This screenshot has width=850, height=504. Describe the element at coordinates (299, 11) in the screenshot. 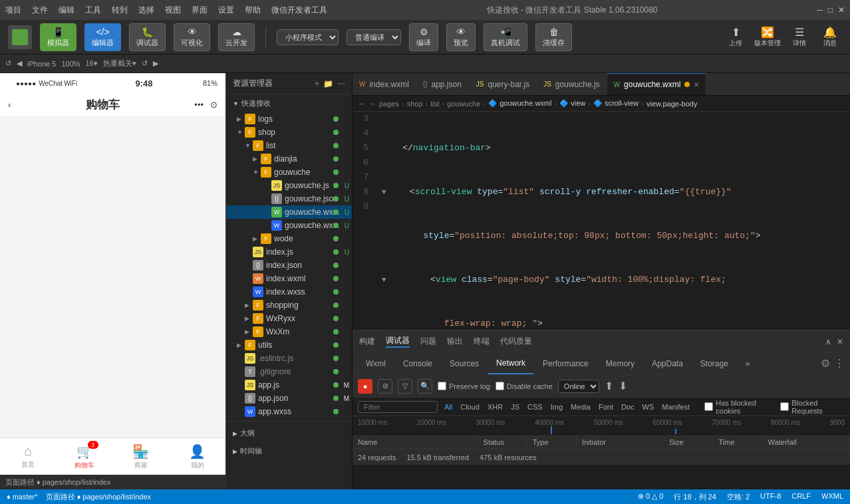

I see `menu-item-wechat: 微信开发者工具` at that location.